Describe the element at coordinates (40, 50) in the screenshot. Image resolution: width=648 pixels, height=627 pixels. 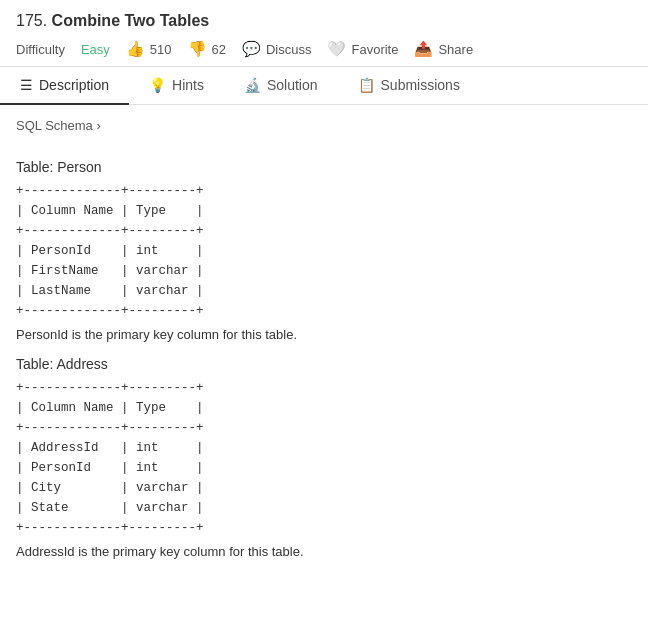
I see `difficulty-label: Difficulty` at that location.